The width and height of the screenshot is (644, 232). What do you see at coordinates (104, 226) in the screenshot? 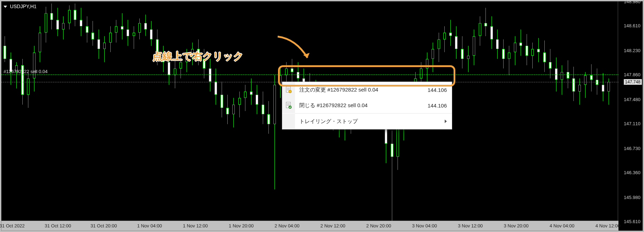
I see `x-tick-label: 31 Oct 20:00` at bounding box center [104, 226].